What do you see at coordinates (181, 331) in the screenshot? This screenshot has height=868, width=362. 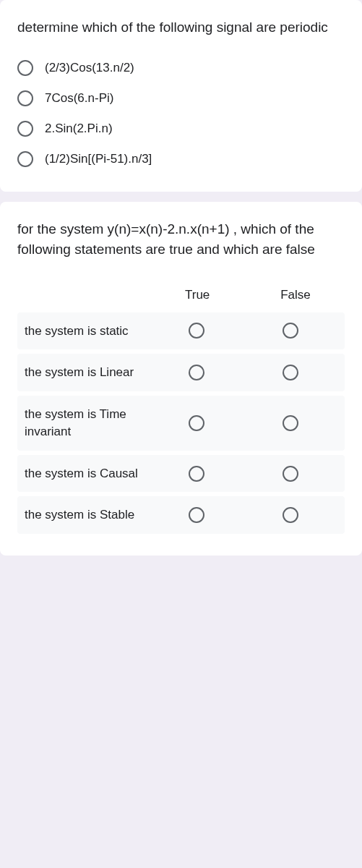 I see `grid-row-0: the system is static` at bounding box center [181, 331].